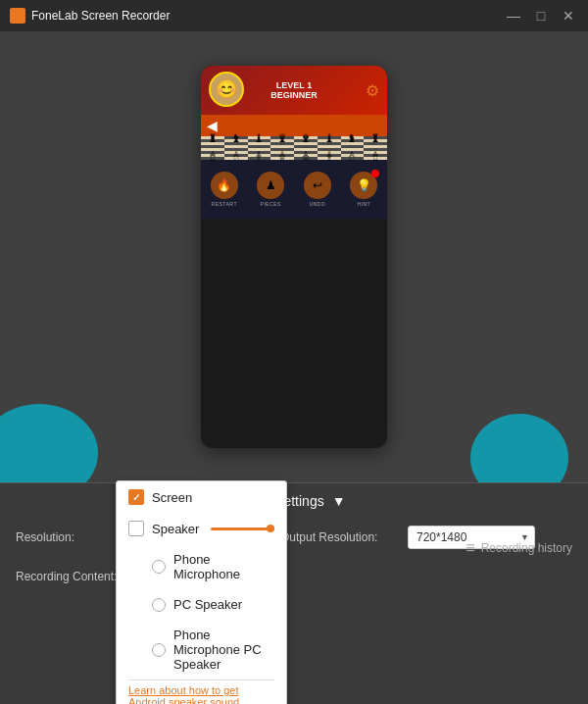 Image resolution: width=588 pixels, height=704 pixels. I want to click on game-ctrl-btn-undo: ↩UNDO, so click(318, 189).